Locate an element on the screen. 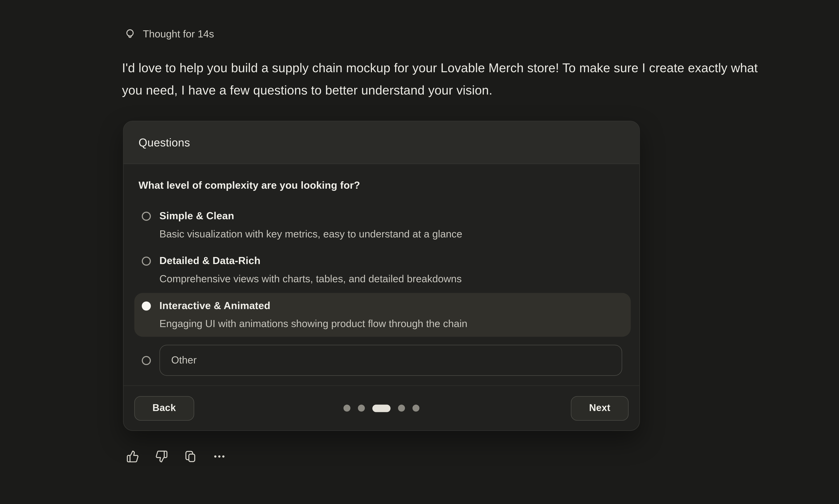 Image resolution: width=839 pixels, height=504 pixels. option-description: Engaging UI with animations showing prod… is located at coordinates (313, 324).